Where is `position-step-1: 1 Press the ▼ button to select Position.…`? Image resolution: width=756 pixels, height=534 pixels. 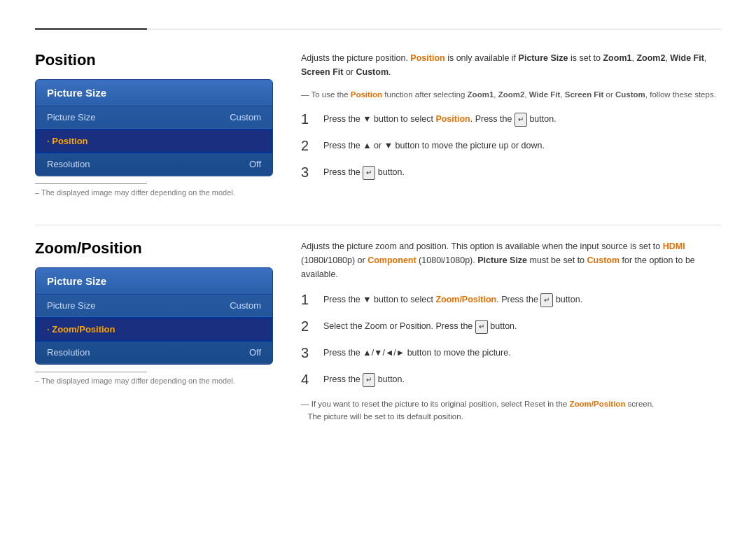
position-step-1: 1 Press the ▼ button to select Position.… is located at coordinates (511, 119).